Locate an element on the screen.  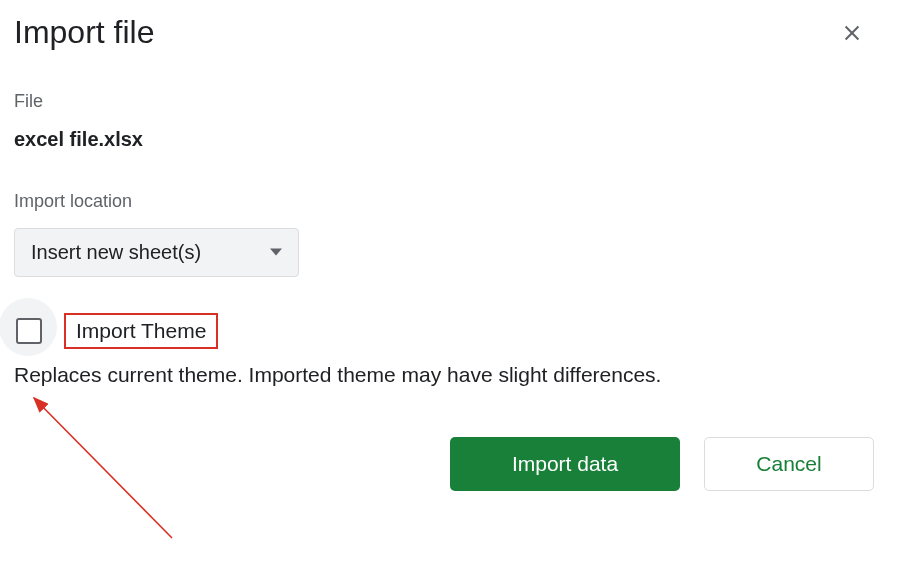
dialog-title: Import file is located at coordinates (84, 32).